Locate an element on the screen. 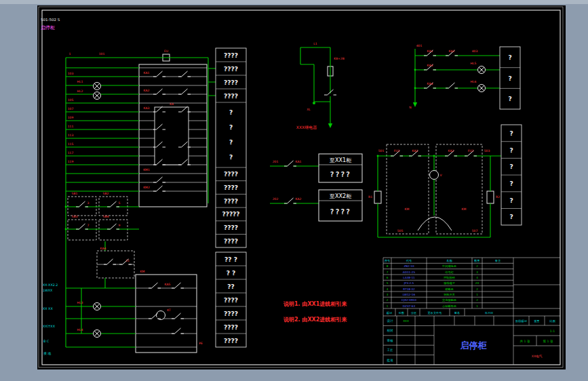 Image resolution: width=588 pixels, height=381 pixels. bom-header: 备注 is located at coordinates (498, 260).